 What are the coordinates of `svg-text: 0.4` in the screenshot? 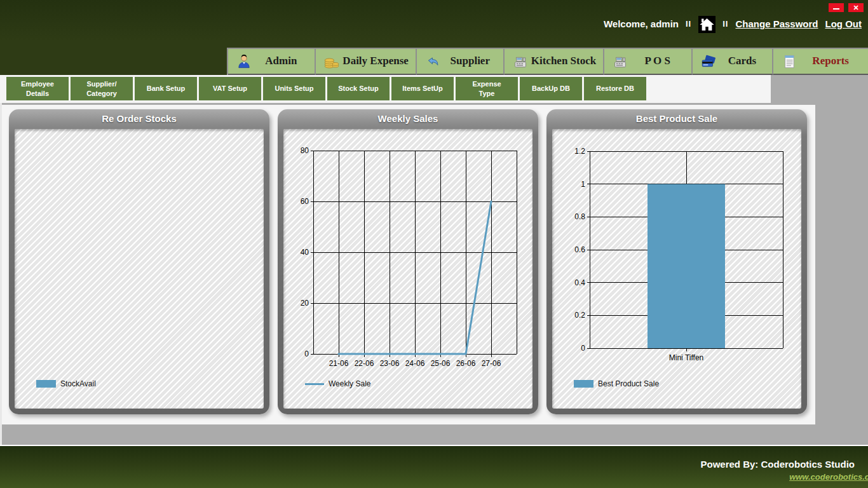 It's located at (580, 283).